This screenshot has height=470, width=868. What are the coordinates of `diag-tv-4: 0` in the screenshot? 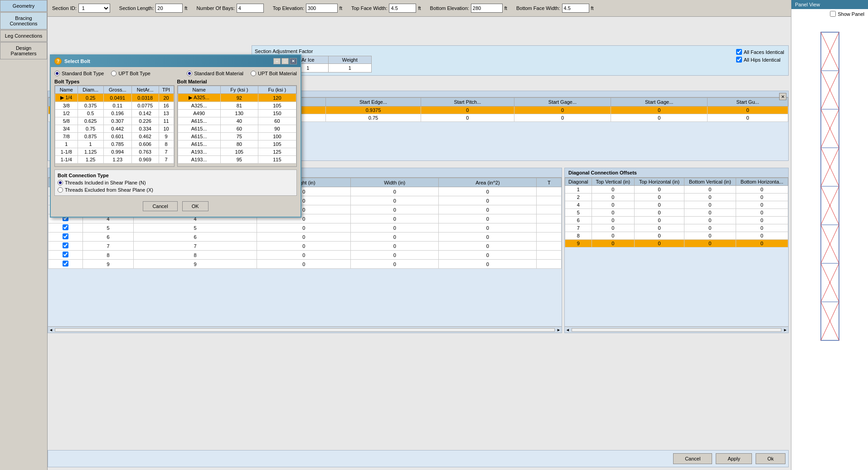 It's located at (613, 220).